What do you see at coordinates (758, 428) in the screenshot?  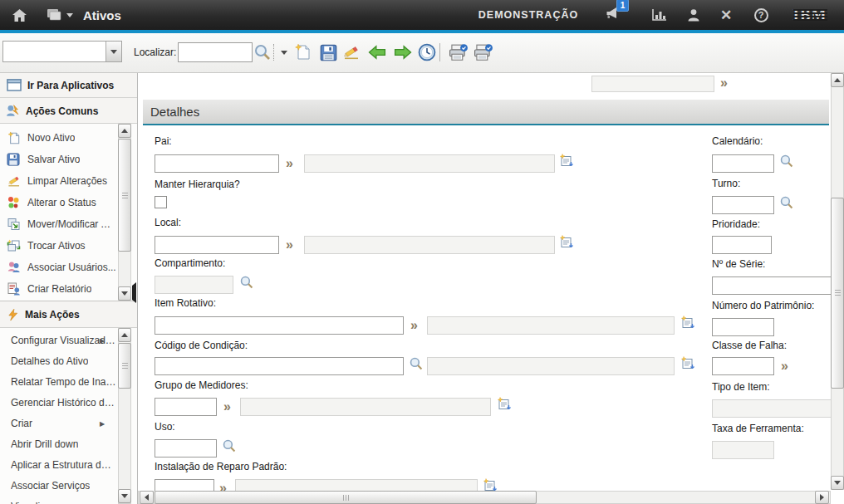 I see `taxa-ferramenta-label: Taxa de Ferramenta:` at bounding box center [758, 428].